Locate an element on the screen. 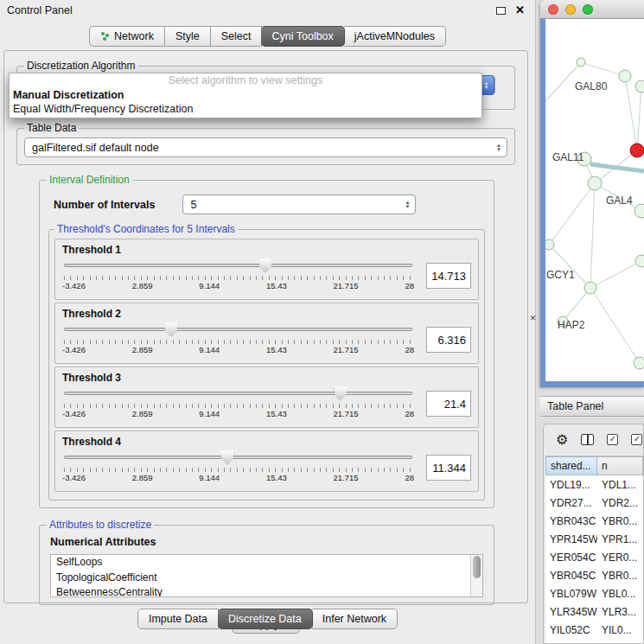 The width and height of the screenshot is (644, 644). tab-style: Style is located at coordinates (188, 36).